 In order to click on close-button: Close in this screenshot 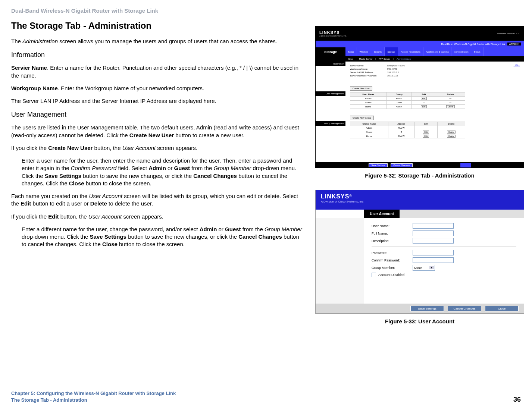, I will do `click(502, 309)`.